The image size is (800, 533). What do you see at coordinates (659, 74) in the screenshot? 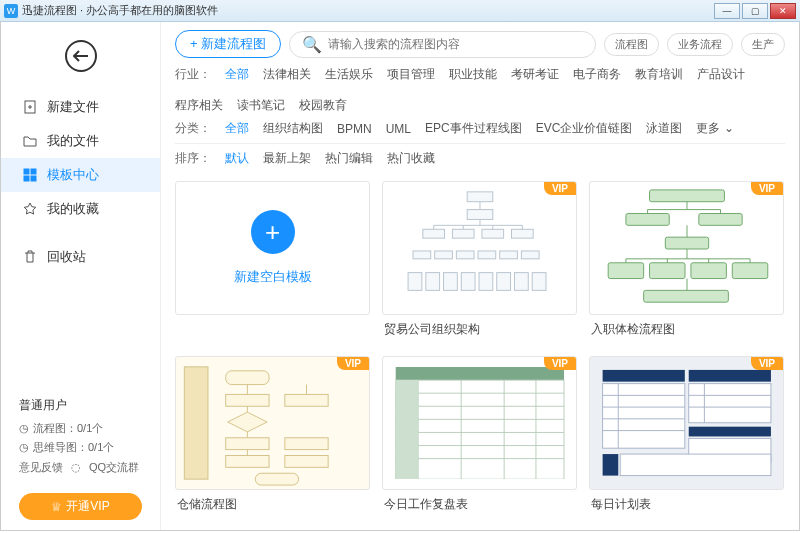
I see `filter-industry-item: 教育培训` at bounding box center [659, 74].